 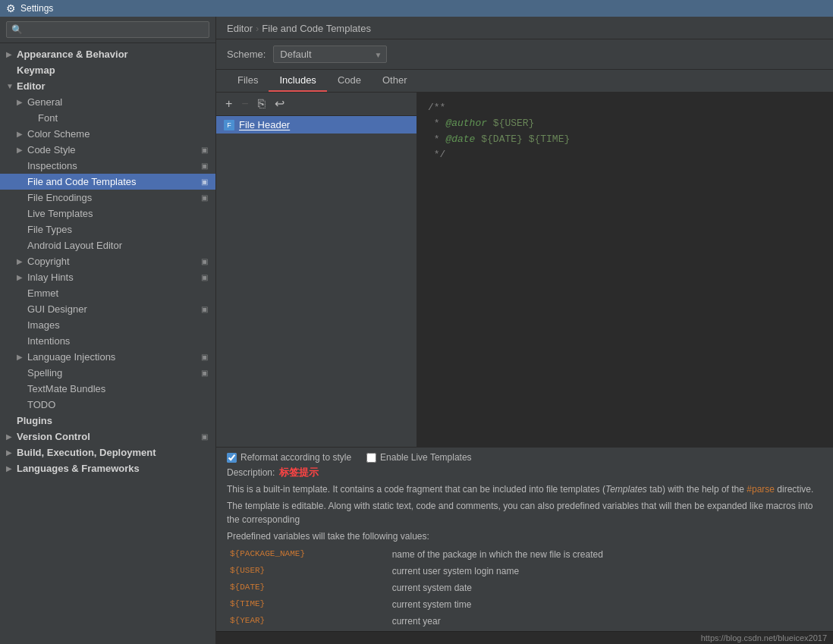 What do you see at coordinates (262, 104) in the screenshot?
I see `copy-button: ⎘` at bounding box center [262, 104].